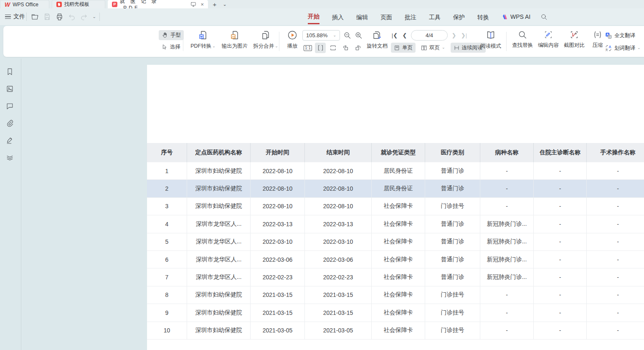  What do you see at coordinates (338, 295) in the screenshot?
I see `table-cell: 2021-03-15` at bounding box center [338, 295].